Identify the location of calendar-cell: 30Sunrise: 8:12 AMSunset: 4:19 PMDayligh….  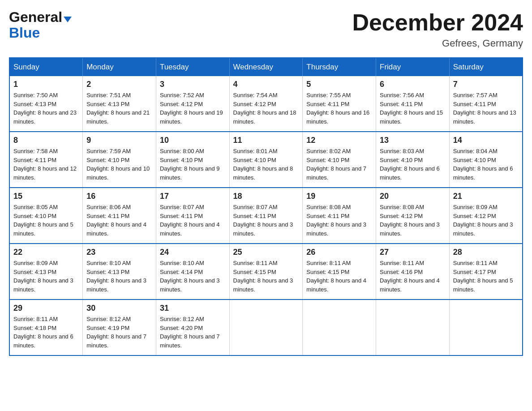
(120, 328).